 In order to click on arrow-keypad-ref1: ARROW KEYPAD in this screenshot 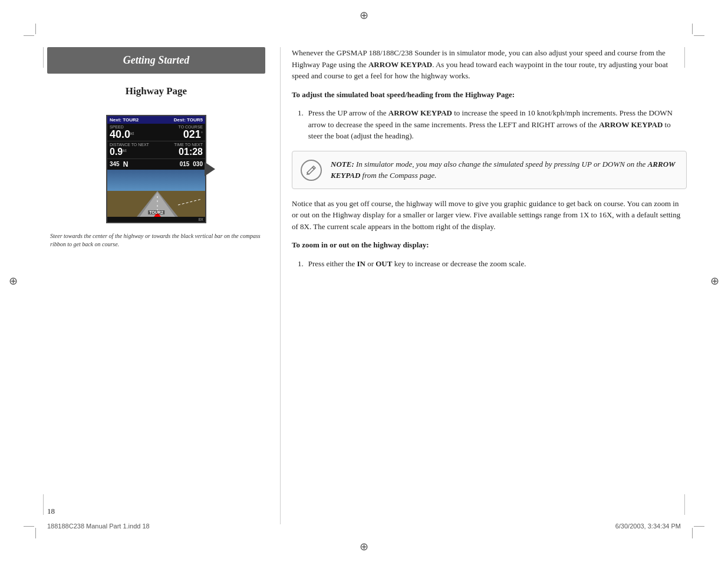, I will do `click(400, 65)`.